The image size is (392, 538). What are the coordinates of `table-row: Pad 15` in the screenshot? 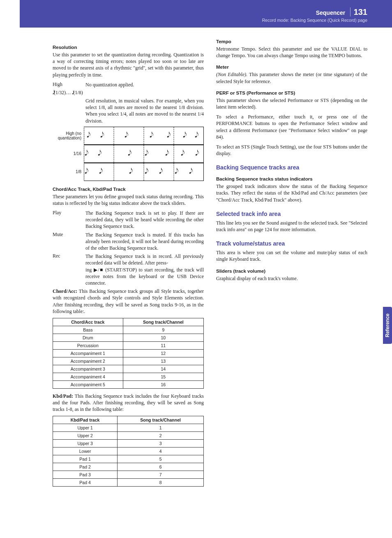 It's located at (128, 459).